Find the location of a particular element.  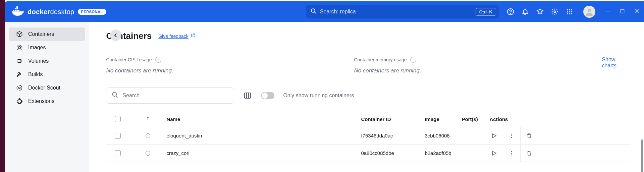

plan-badge: PERSONAL is located at coordinates (92, 12).